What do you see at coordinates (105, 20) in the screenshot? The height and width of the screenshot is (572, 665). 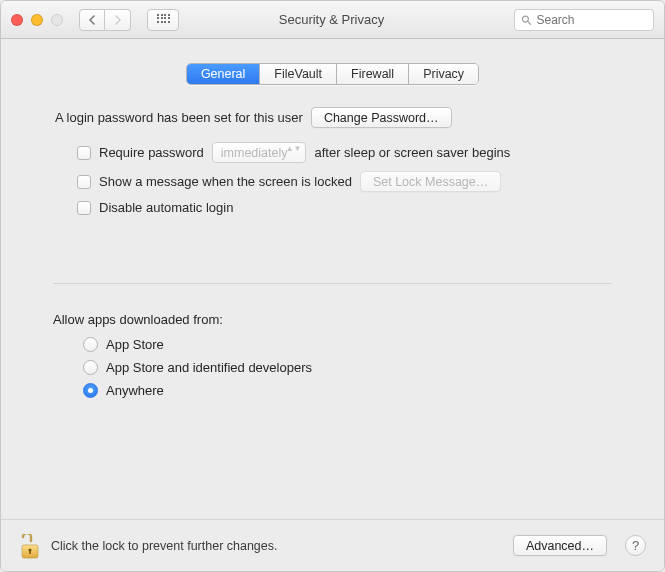 I see `nav-buttons` at bounding box center [105, 20].